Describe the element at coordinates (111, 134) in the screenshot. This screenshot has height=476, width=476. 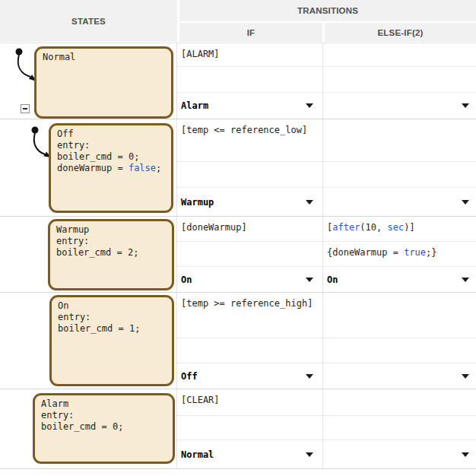
I see `state-title: Off` at that location.